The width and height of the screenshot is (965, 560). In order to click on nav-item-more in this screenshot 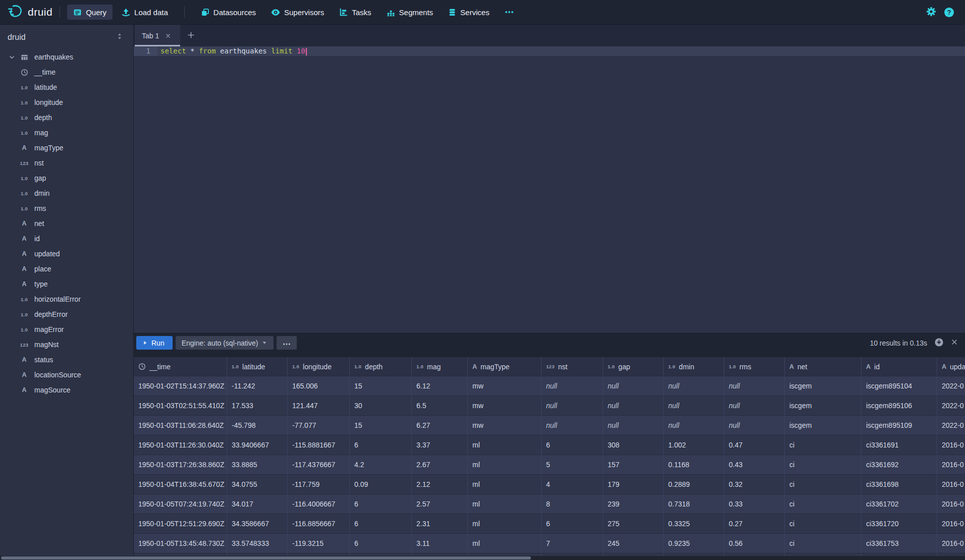, I will do `click(509, 12)`.